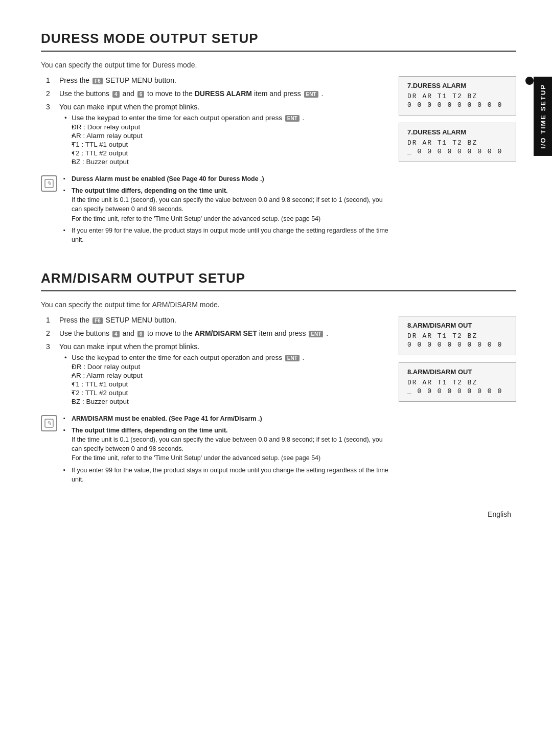 The width and height of the screenshot is (552, 756). What do you see at coordinates (457, 96) in the screenshot?
I see `duress-lcd-1-row1: DR AR T1 T2 BZ` at bounding box center [457, 96].